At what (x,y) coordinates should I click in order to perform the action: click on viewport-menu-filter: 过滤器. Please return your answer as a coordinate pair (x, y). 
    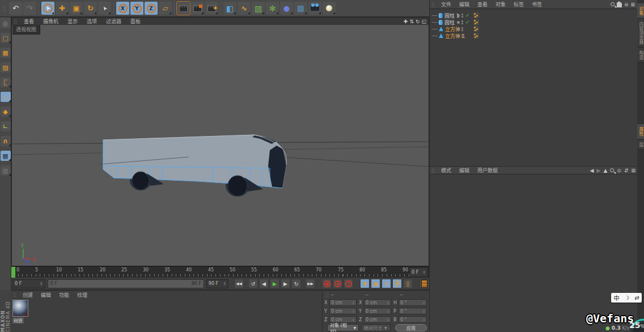
    Looking at the image, I should click on (113, 22).